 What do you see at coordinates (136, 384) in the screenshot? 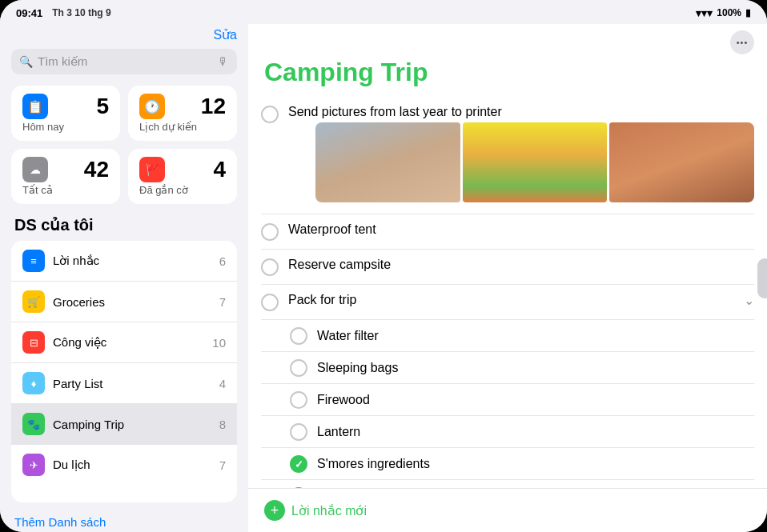
I see `partylist-label: Party List` at bounding box center [136, 384].